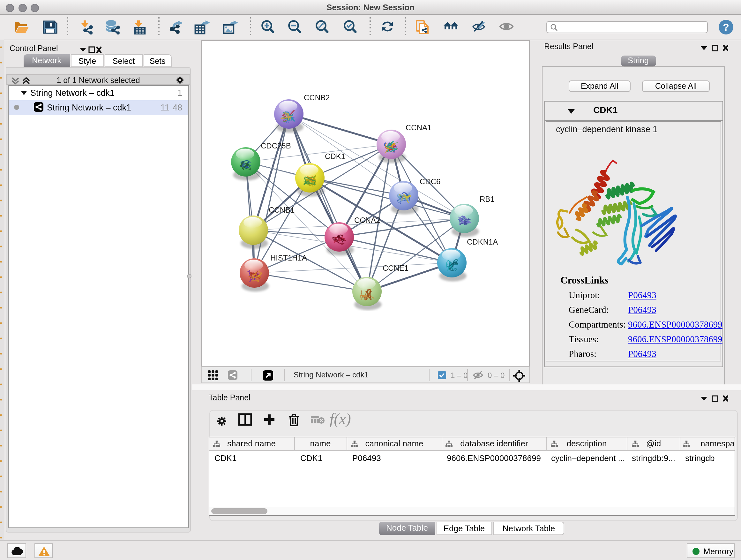 The height and width of the screenshot is (560, 741). What do you see at coordinates (335, 156) in the screenshot?
I see `svg-text: CDK1` at bounding box center [335, 156].